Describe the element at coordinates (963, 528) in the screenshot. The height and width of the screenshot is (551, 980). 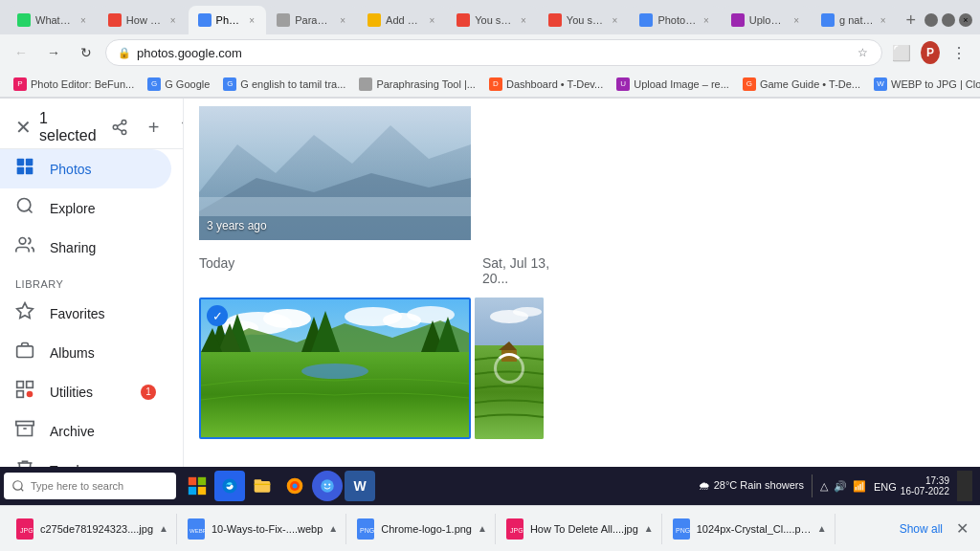
I see `close-downloads-button: ✕` at that location.